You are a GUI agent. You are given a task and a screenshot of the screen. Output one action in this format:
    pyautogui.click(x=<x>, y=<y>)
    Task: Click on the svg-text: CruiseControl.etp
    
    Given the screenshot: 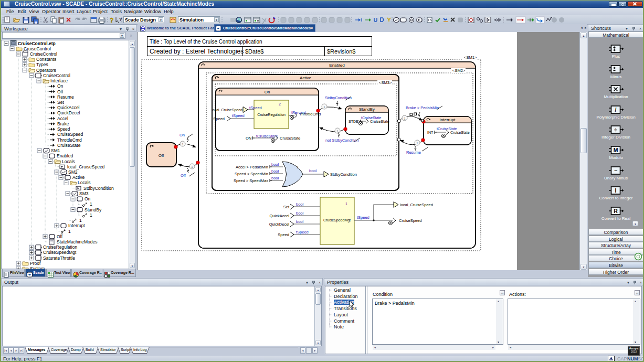 What is the action you would take?
    pyautogui.click(x=37, y=44)
    